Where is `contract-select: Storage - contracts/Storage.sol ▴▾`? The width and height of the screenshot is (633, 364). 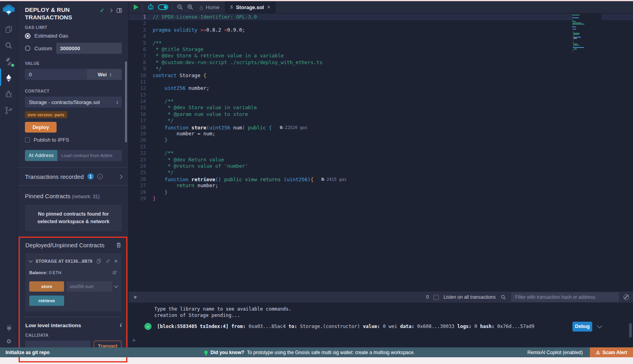
contract-select: Storage - contracts/Storage.sol ▴▾ is located at coordinates (74, 102).